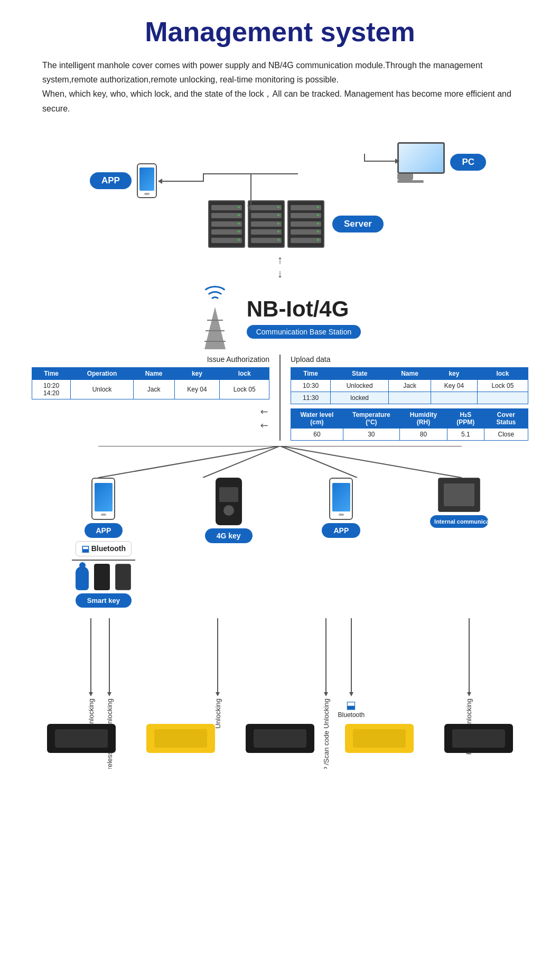 The width and height of the screenshot is (560, 968). I want to click on bt-logo: ⬓, so click(351, 705).